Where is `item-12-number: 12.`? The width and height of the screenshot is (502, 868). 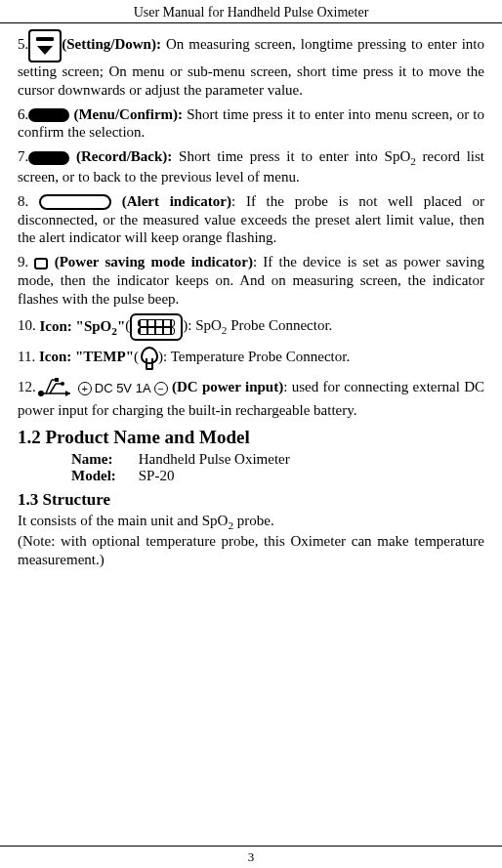
item-12-number: 12. is located at coordinates (27, 388).